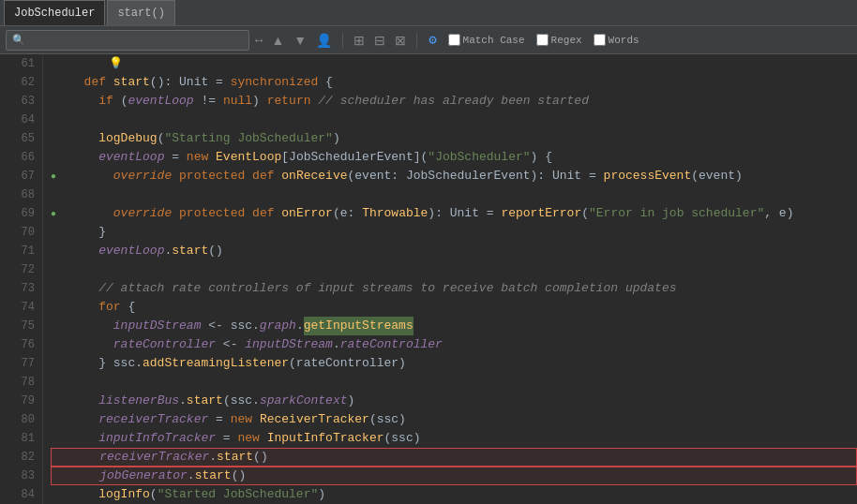 The image size is (857, 504). I want to click on line-64: 64, so click(19, 120).